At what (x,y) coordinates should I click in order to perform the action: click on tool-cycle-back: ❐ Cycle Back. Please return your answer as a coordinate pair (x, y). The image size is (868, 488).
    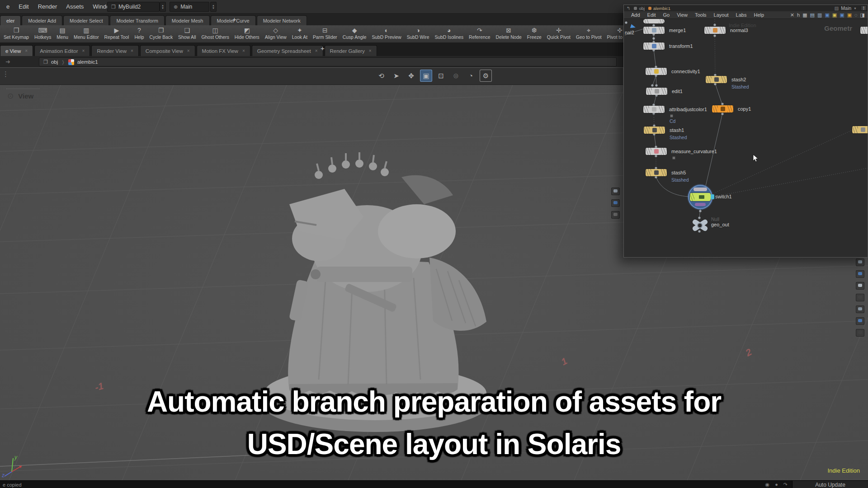
    Looking at the image, I should click on (161, 34).